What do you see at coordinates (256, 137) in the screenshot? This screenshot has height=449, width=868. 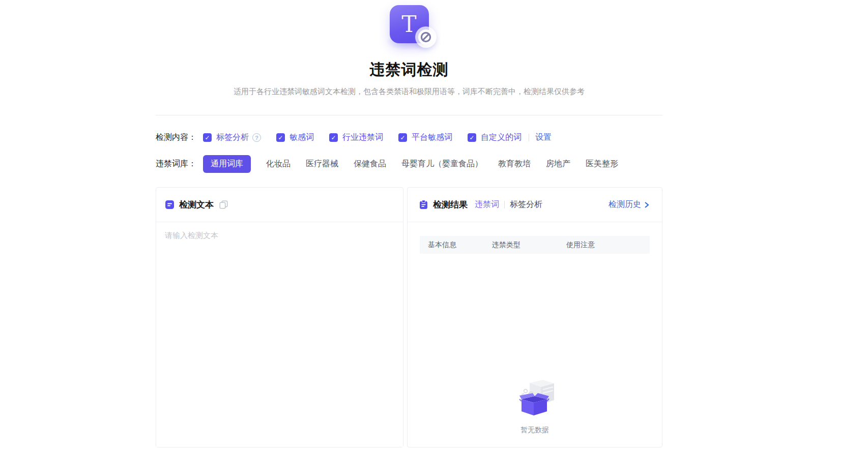 I see `help-icon` at bounding box center [256, 137].